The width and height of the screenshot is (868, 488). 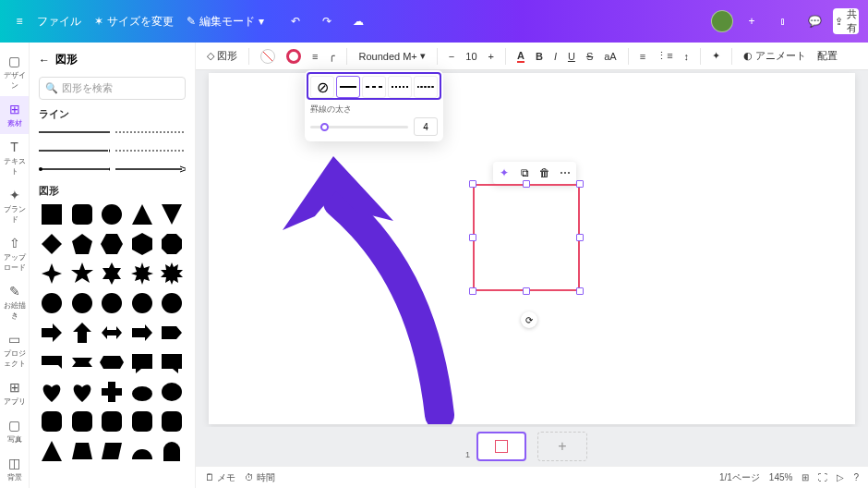 What do you see at coordinates (142, 274) in the screenshot?
I see `shape-star8` at bounding box center [142, 274].